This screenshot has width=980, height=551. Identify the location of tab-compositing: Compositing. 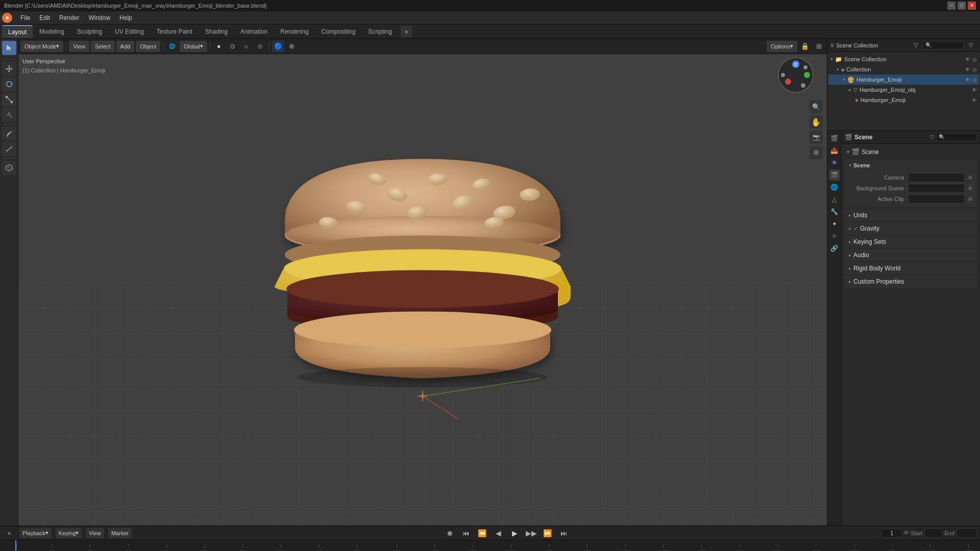
(339, 32).